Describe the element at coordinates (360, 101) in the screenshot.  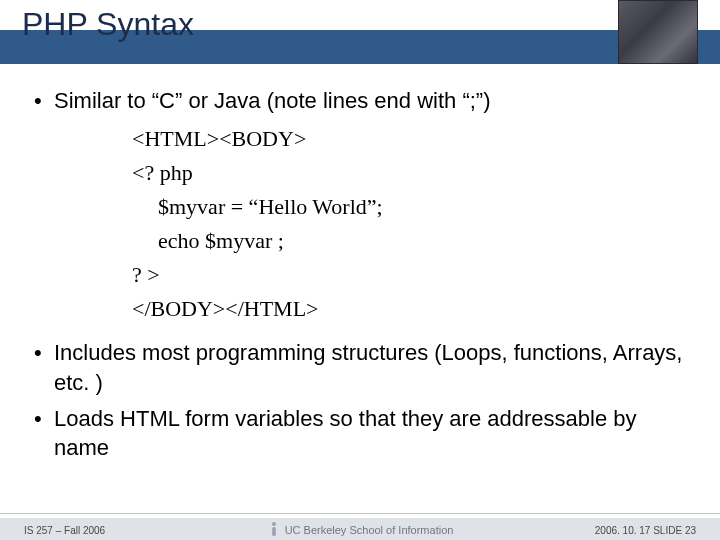
I see `bullet-item: Similar to “C” or Java (note lines end w…` at that location.